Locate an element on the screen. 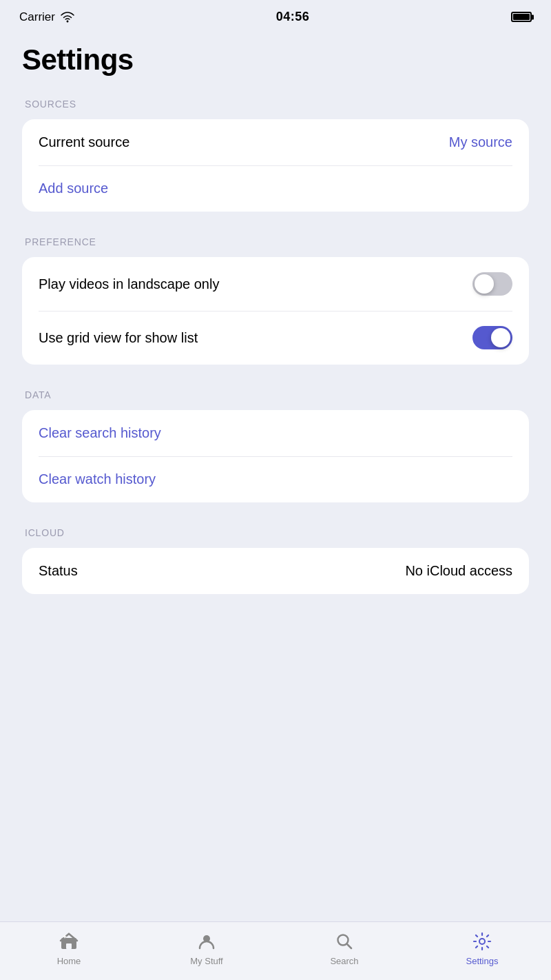 The image size is (551, 980). current-source-label: Current source is located at coordinates (84, 142).